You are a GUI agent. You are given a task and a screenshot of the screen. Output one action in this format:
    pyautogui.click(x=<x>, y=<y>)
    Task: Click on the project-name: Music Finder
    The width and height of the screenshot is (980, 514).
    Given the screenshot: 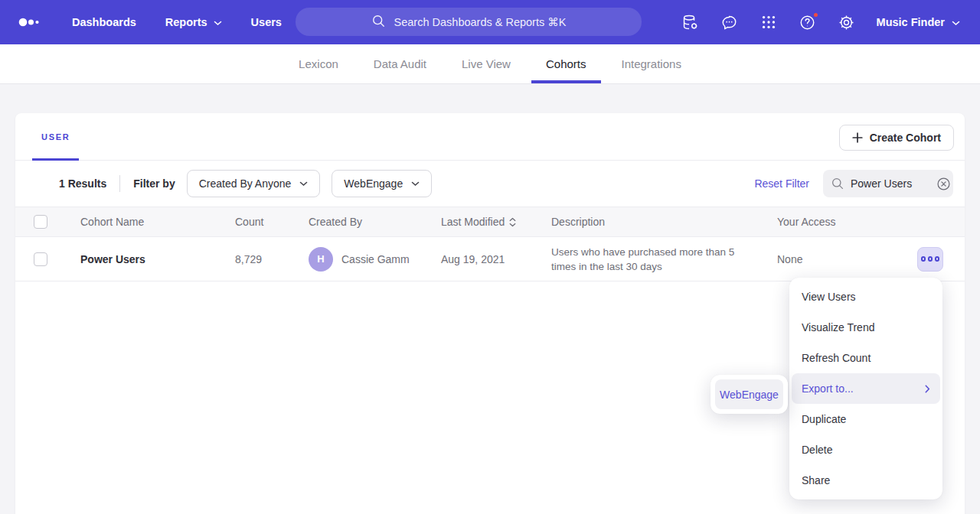 What is the action you would take?
    pyautogui.click(x=911, y=22)
    